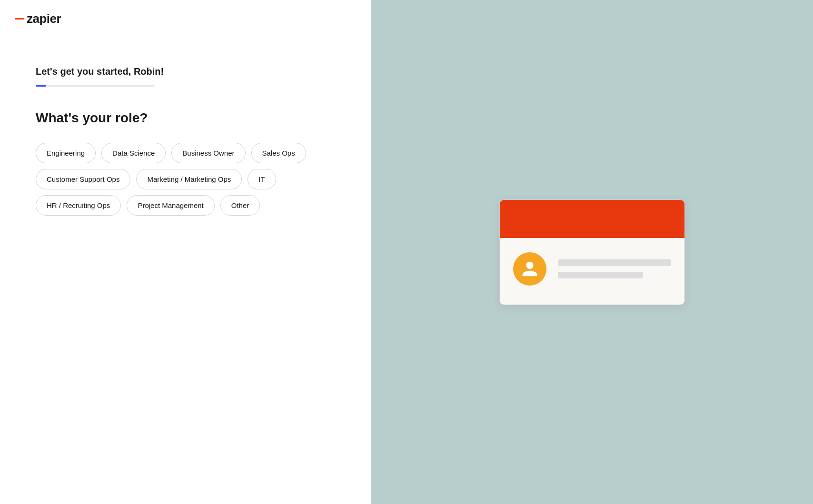 Image resolution: width=813 pixels, height=504 pixels. What do you see at coordinates (262, 179) in the screenshot?
I see `role-chip-it: IT` at bounding box center [262, 179].